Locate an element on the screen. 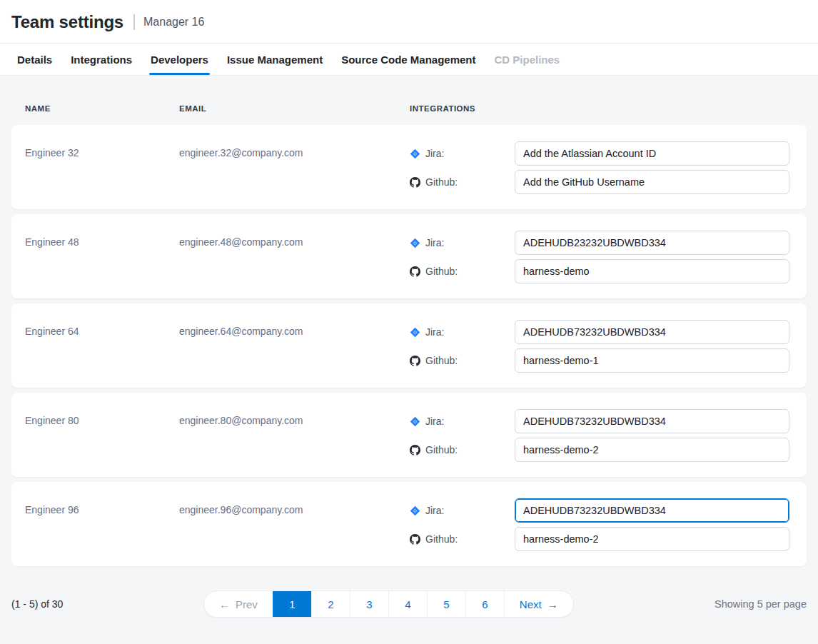 The image size is (818, 644). pager: ← Prev 123456 Next → is located at coordinates (388, 604).